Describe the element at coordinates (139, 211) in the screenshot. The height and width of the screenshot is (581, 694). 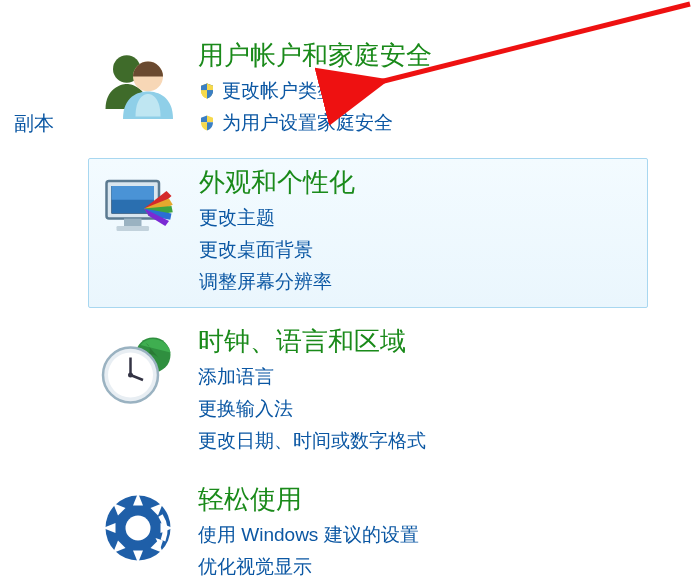
I see `appearance-icon` at that location.